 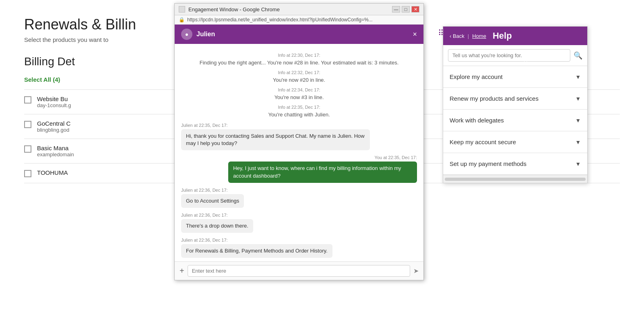 I want to click on message-meta: Julien at 22:35, Dec 17:, so click(x=299, y=125).